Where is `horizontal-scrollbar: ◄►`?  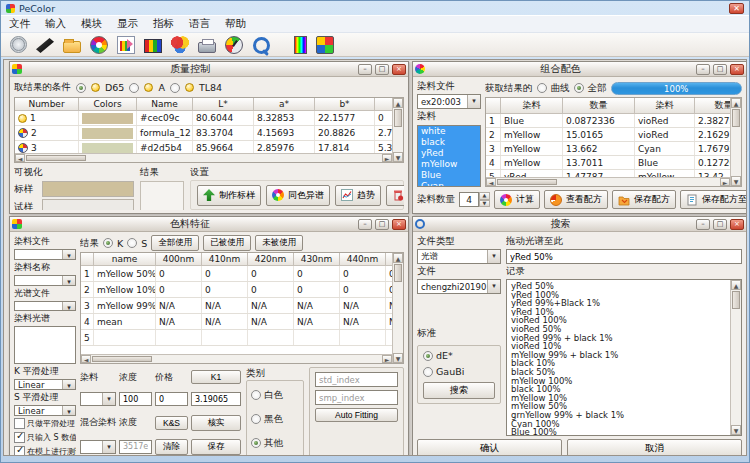
horizontal-scrollbar: ◄► is located at coordinates (608, 182).